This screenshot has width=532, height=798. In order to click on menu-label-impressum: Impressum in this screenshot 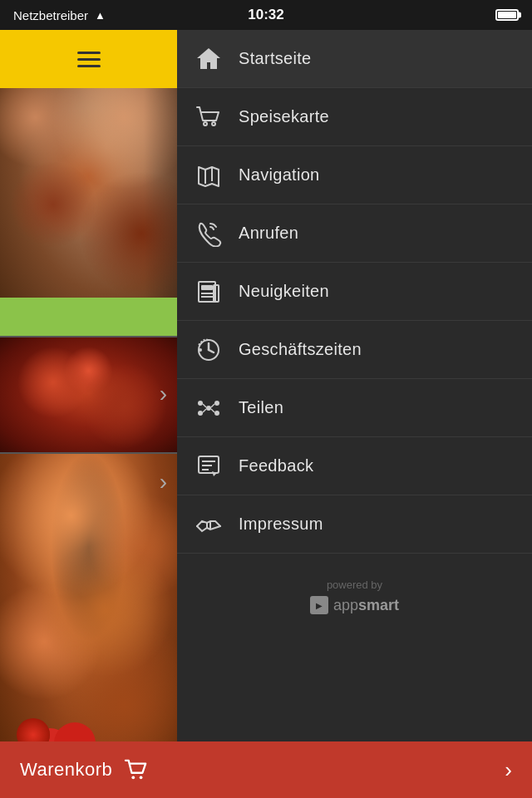, I will do `click(281, 524)`.